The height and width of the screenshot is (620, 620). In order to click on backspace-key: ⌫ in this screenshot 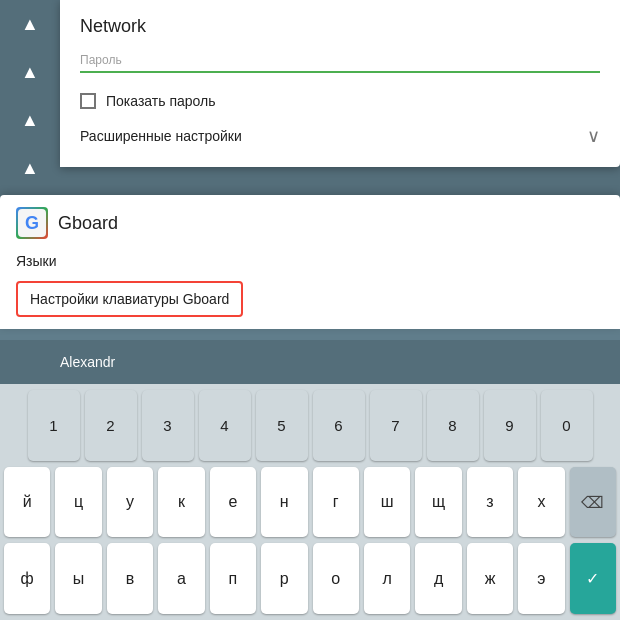, I will do `click(593, 502)`.